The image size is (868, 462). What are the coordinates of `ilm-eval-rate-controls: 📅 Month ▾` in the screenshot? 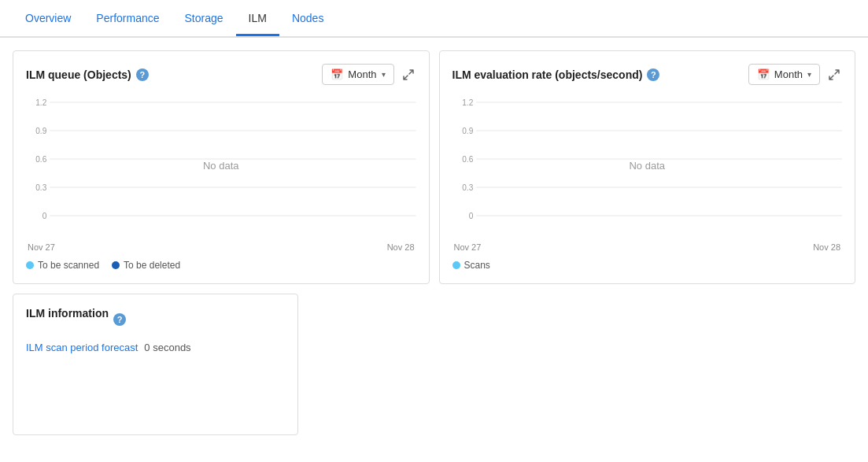 It's located at (795, 74).